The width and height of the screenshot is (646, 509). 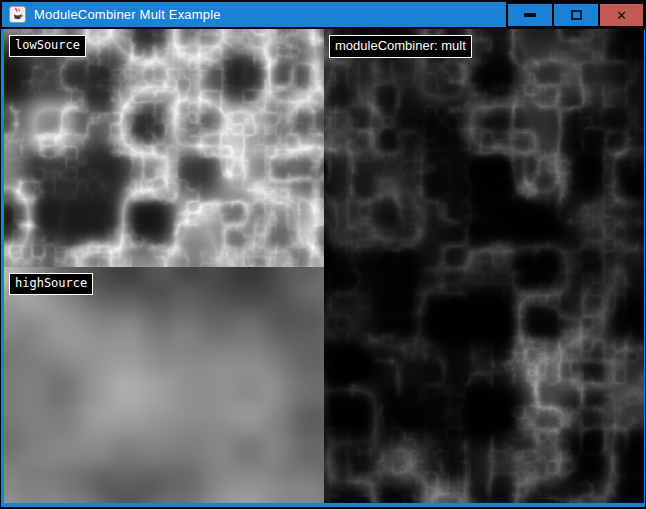 I want to click on window-title: ModuleCombiner Mult Example, so click(x=128, y=14).